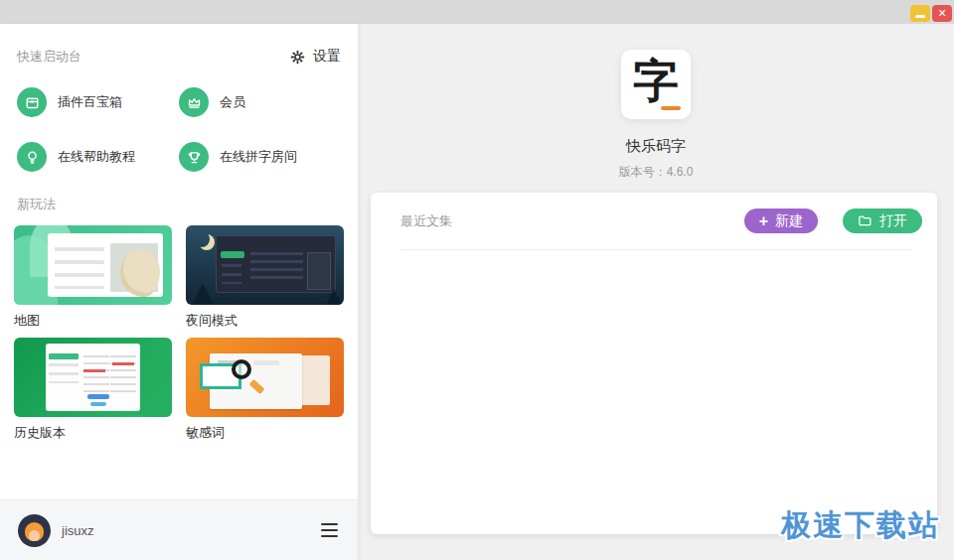 The height and width of the screenshot is (560, 954). I want to click on quick-item-label: 在线帮助教程, so click(96, 157).